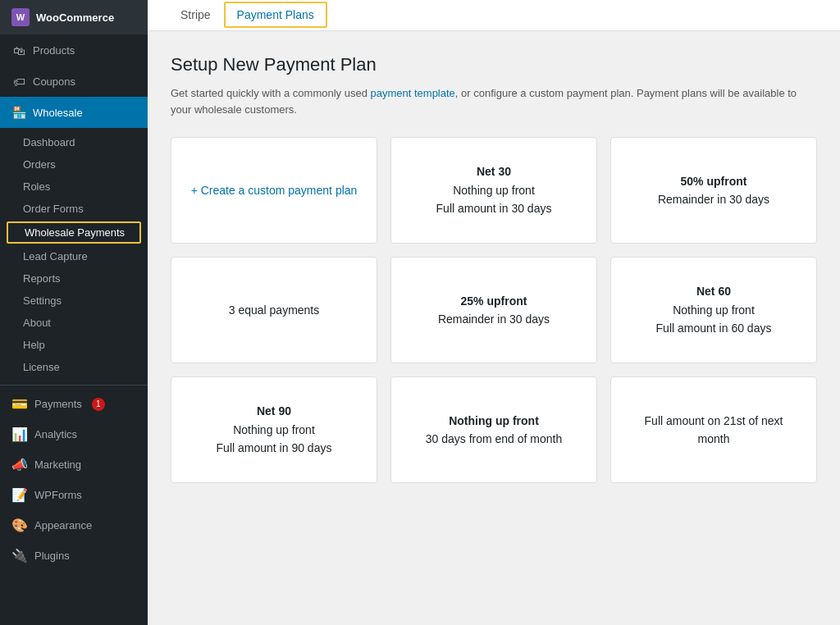  What do you see at coordinates (494, 190) in the screenshot?
I see `card-net30-text: Net 30 Nothing up front Full amount in 3…` at bounding box center [494, 190].